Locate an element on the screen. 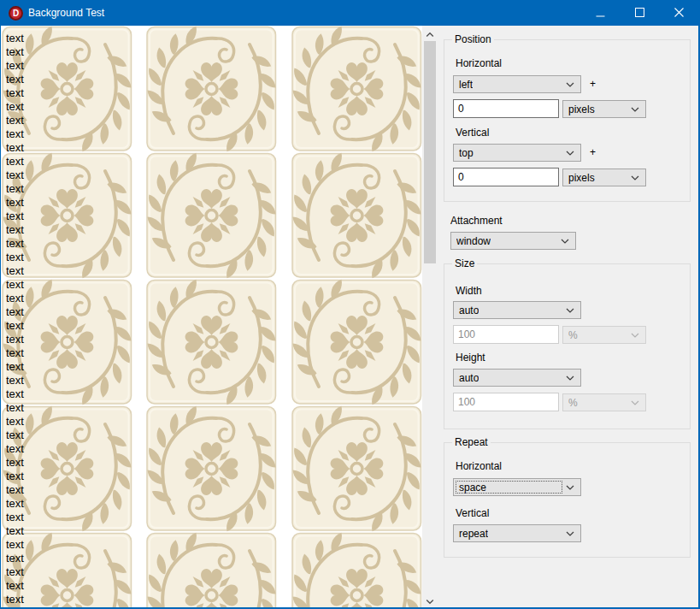 The width and height of the screenshot is (700, 609). repeat-horizontal-select: space is located at coordinates (517, 488).